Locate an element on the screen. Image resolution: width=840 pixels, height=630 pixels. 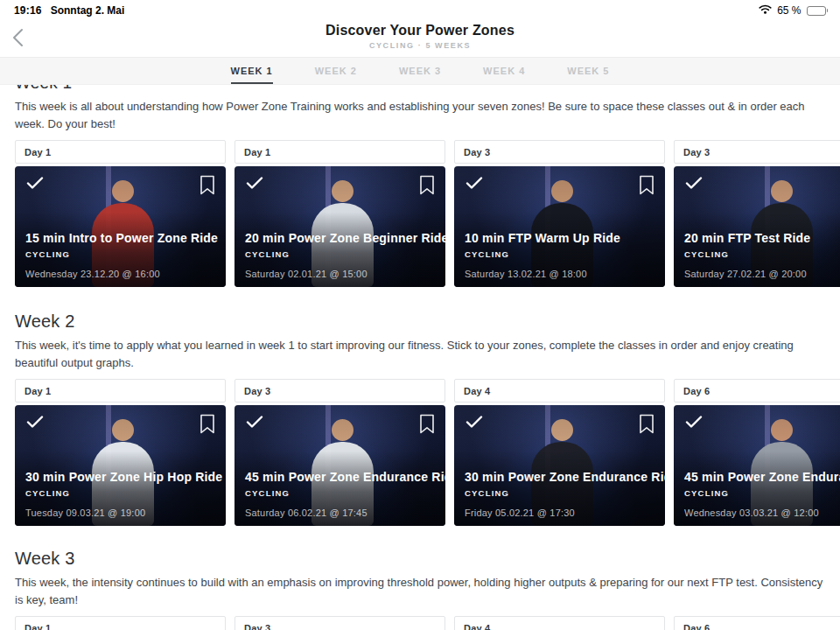
class-scheduled-date: Wednesday 03.03.21 @ 12:00 is located at coordinates (762, 513).